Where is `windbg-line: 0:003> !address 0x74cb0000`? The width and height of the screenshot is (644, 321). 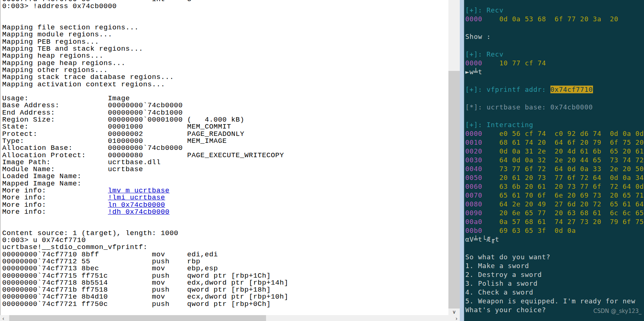
windbg-line: 0:003> !address 0x74cb0000 is located at coordinates (145, 7).